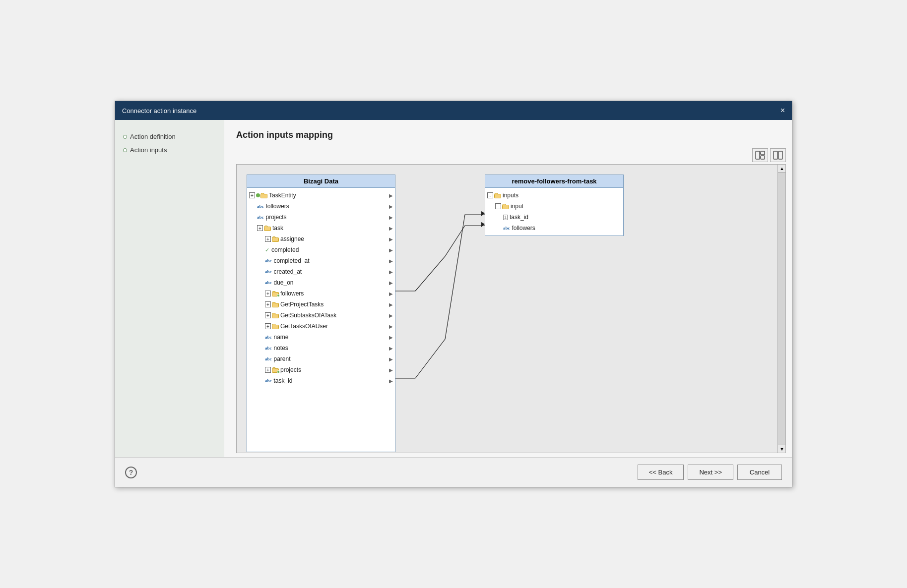 The image size is (907, 588). Describe the element at coordinates (554, 181) in the screenshot. I see `right-panel-header: remove-followers-from-task` at that location.